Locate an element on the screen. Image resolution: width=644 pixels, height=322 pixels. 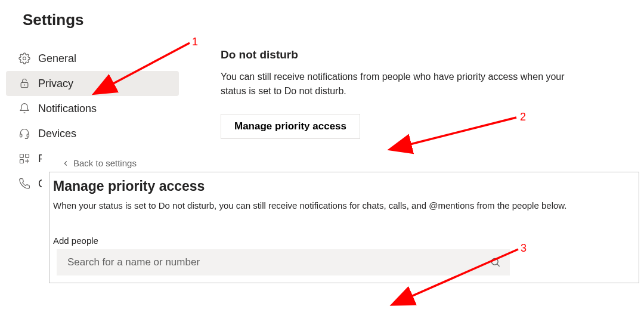
bell-icon is located at coordinates (24, 109).